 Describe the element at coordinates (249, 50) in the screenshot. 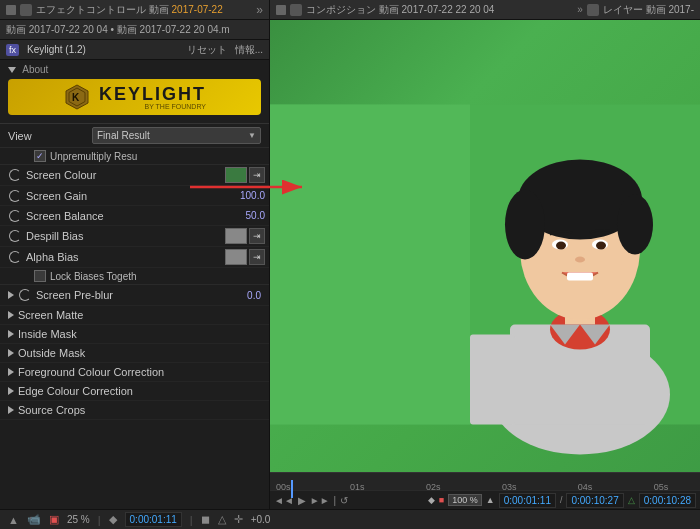

I see `info-button: 情報...` at that location.